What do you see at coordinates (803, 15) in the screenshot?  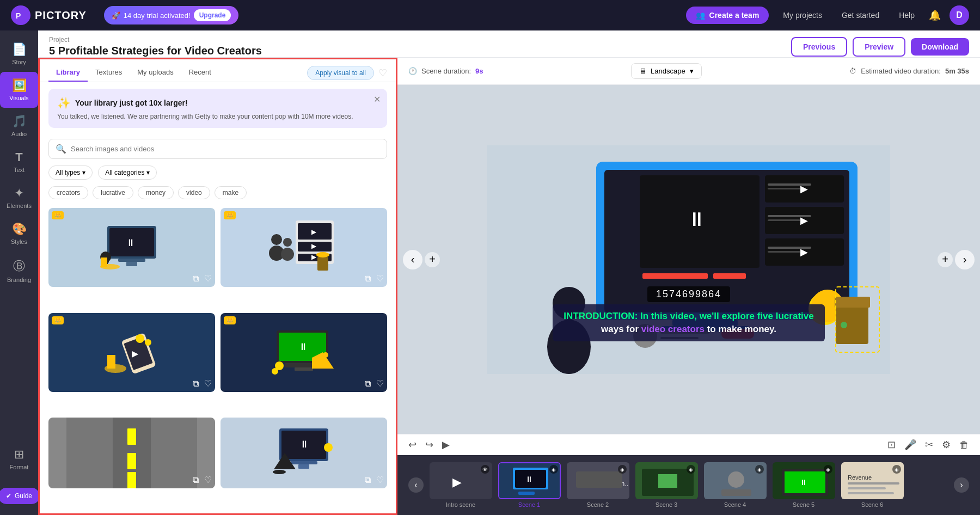 I see `my-projects-link: My projects` at bounding box center [803, 15].